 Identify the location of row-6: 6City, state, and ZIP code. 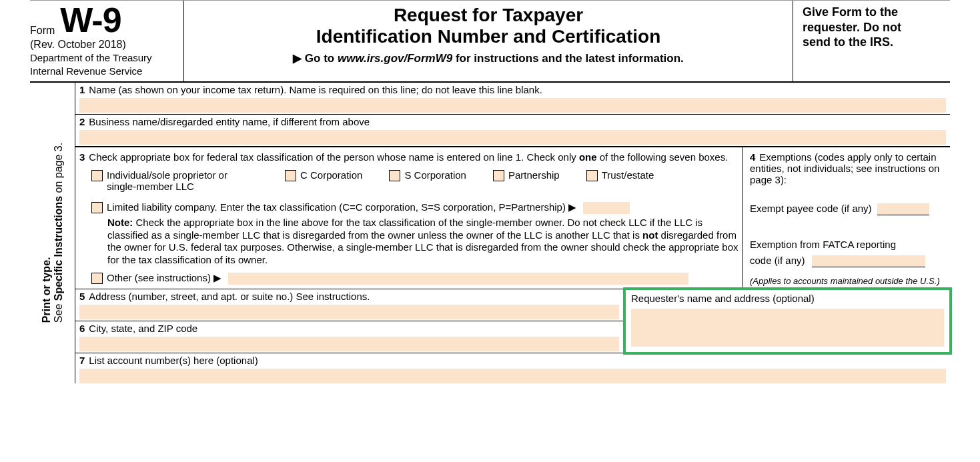
(350, 336).